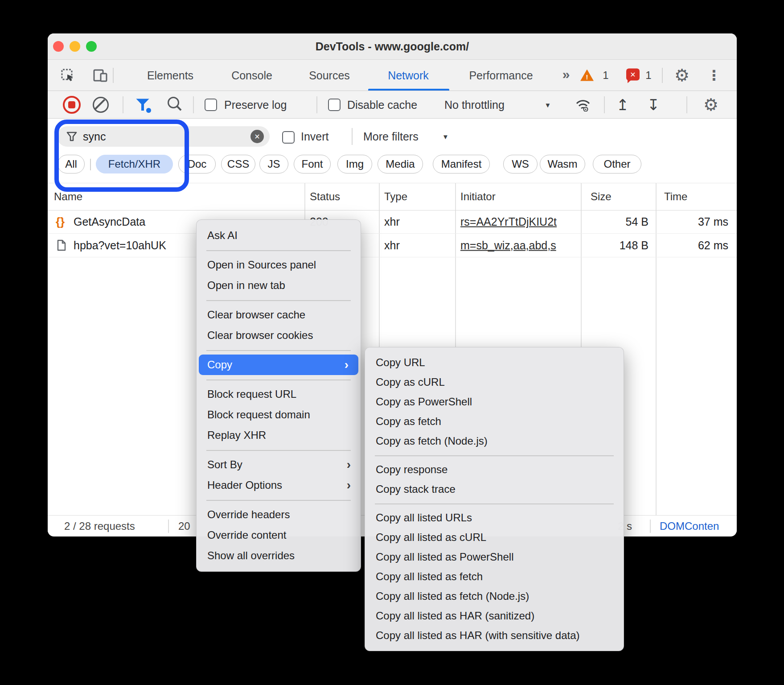  What do you see at coordinates (548, 104) in the screenshot?
I see `throttling-dropdown-arrow: ▼` at bounding box center [548, 104].